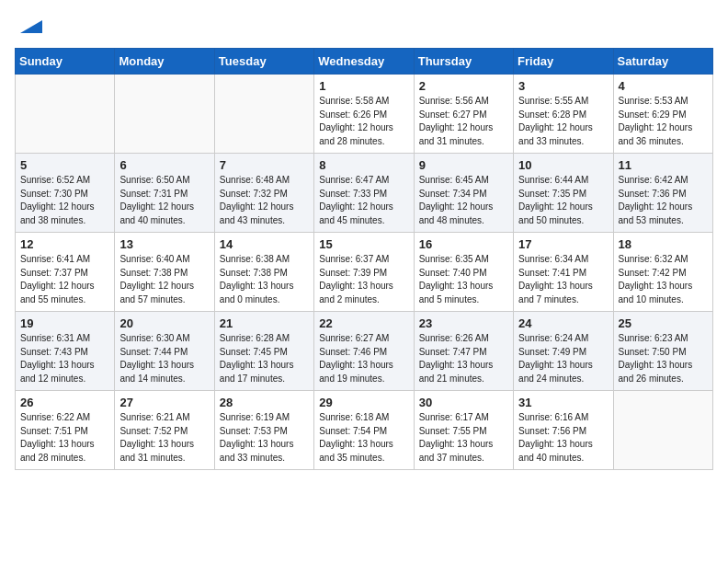 The width and height of the screenshot is (728, 563). I want to click on day-header-thursday: Thursday, so click(463, 62).